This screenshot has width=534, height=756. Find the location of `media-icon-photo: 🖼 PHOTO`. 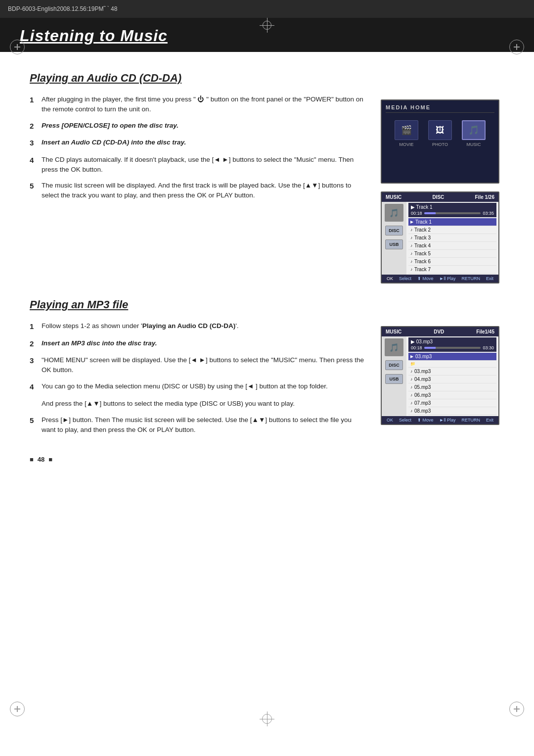

media-icon-photo: 🖼 PHOTO is located at coordinates (440, 134).